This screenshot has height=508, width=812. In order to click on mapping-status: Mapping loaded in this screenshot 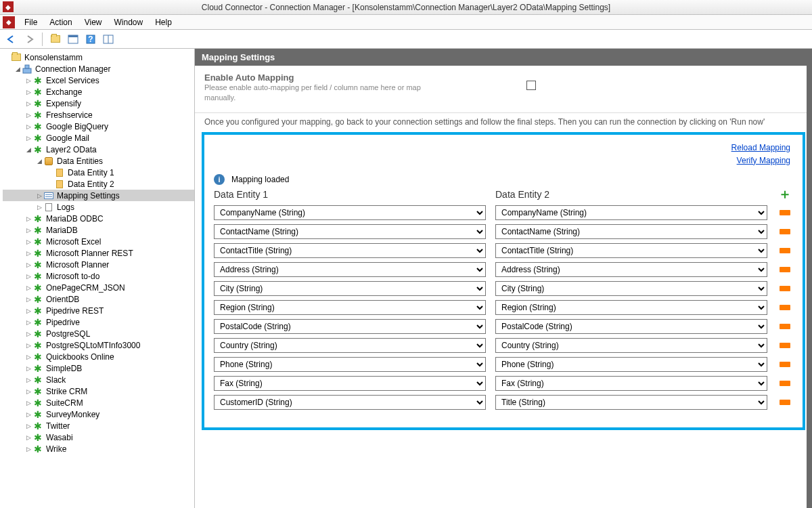, I will do `click(260, 179)`.